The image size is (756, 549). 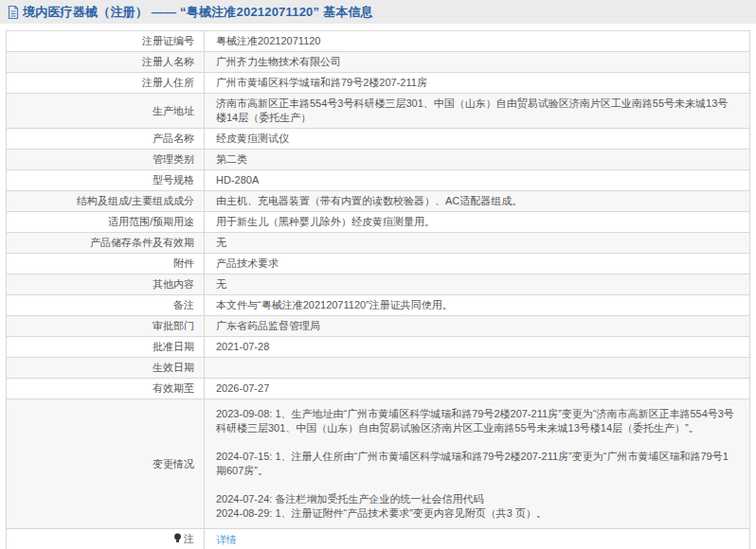 What do you see at coordinates (379, 42) in the screenshot?
I see `table-row: 注册证编号粤械注准20212071120` at bounding box center [379, 42].